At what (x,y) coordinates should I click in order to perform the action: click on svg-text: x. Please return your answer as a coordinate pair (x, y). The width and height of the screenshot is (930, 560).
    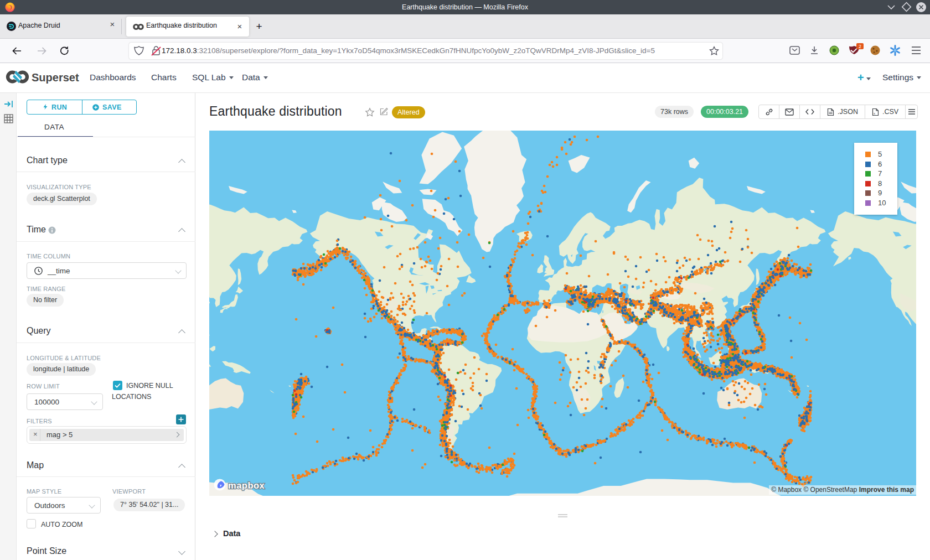
    Looking at the image, I should click on (875, 113).